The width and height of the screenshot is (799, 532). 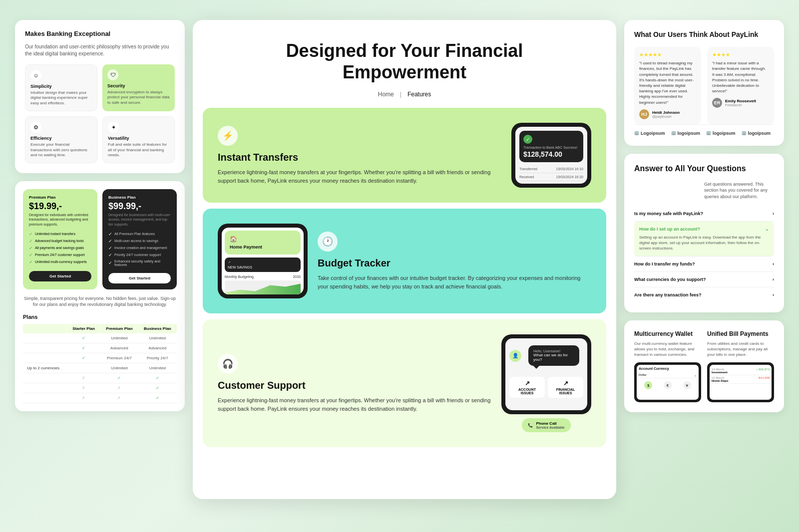 What do you see at coordinates (704, 214) in the screenshot?
I see `faq-question-1: Is my money safe with PayLink? ›` at bounding box center [704, 214].